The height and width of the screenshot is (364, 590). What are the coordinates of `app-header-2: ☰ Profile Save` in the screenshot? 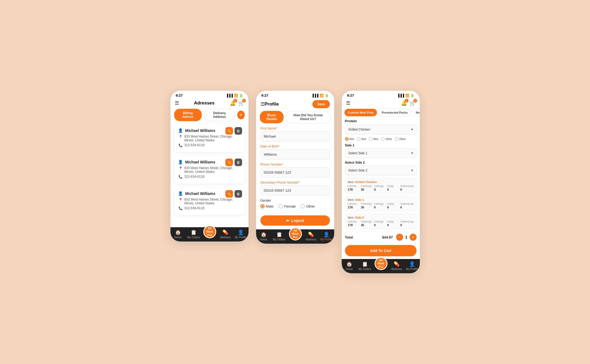 It's located at (295, 105).